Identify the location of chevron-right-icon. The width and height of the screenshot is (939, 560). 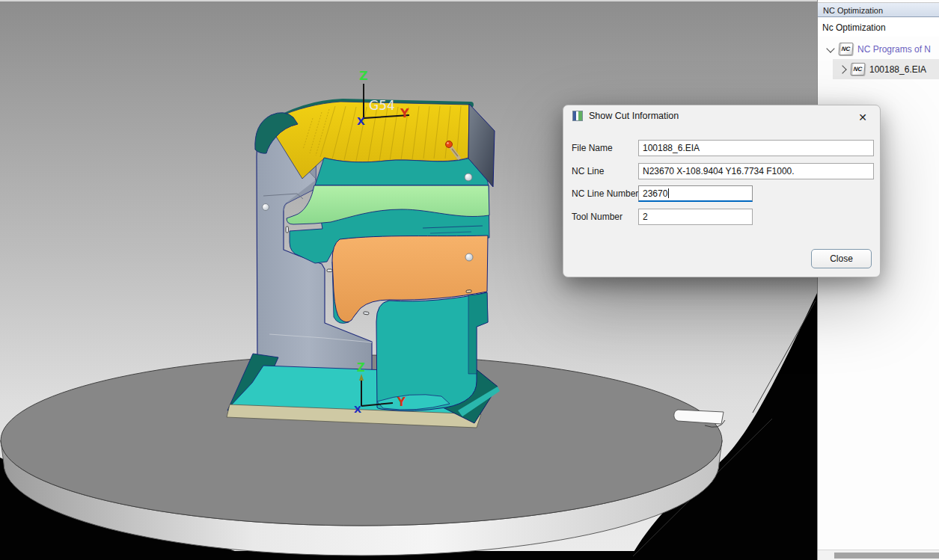
(842, 69).